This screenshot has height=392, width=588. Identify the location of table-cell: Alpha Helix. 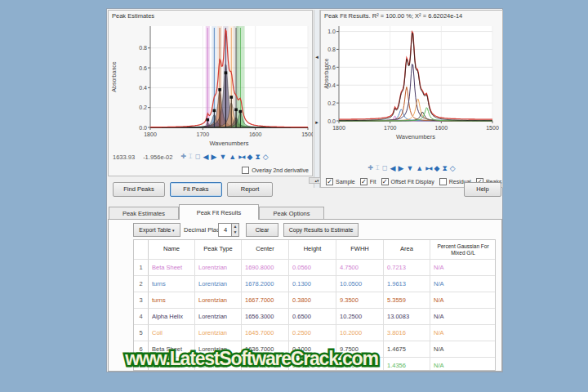
(172, 317).